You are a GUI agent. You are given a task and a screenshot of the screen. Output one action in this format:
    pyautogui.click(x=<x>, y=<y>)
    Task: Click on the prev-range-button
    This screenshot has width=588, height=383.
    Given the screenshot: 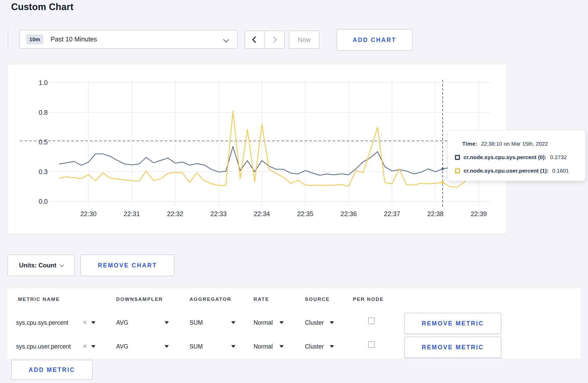 What is the action you would take?
    pyautogui.click(x=255, y=40)
    